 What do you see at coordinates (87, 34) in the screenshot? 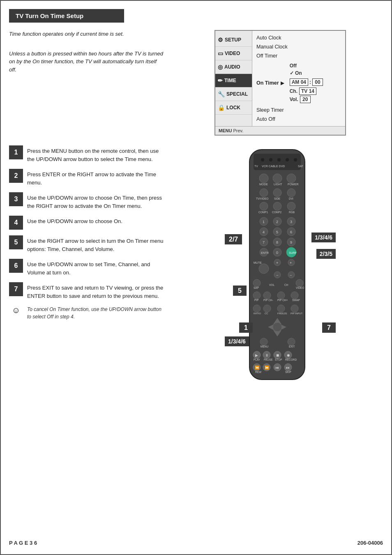
I see `intro-line1: Time function operates only if current t…` at bounding box center [87, 34].